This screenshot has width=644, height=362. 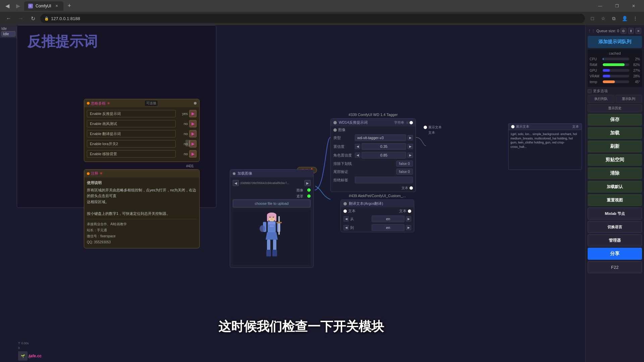 I want to click on show-text-right-in, so click(x=513, y=127).